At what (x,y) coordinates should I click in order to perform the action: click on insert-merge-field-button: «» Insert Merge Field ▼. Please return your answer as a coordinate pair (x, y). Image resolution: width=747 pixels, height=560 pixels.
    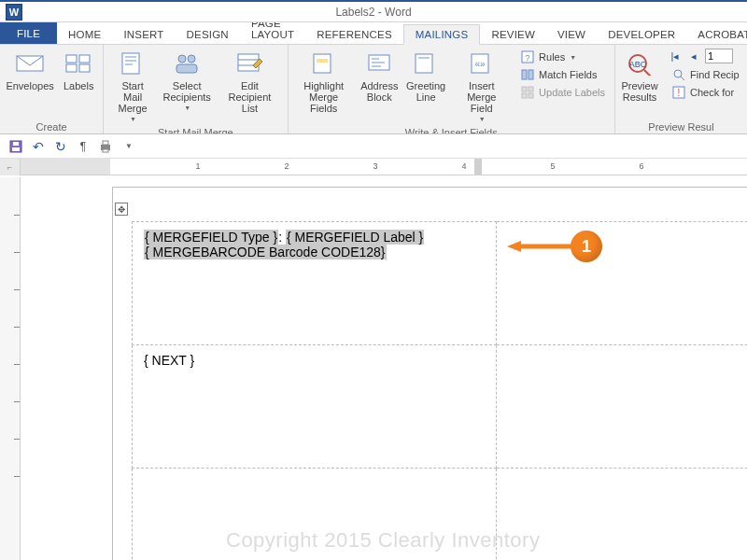
    Looking at the image, I should click on (482, 86).